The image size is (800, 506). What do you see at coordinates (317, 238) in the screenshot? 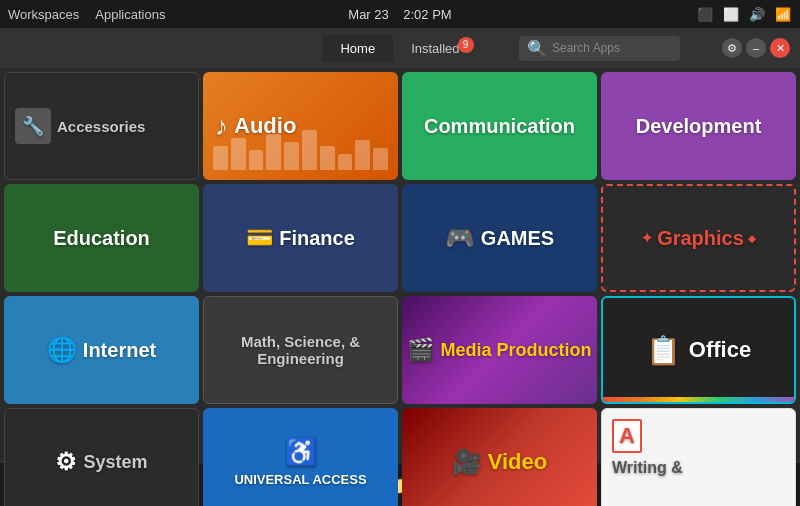
I see `finance-label: Finance` at bounding box center [317, 238].